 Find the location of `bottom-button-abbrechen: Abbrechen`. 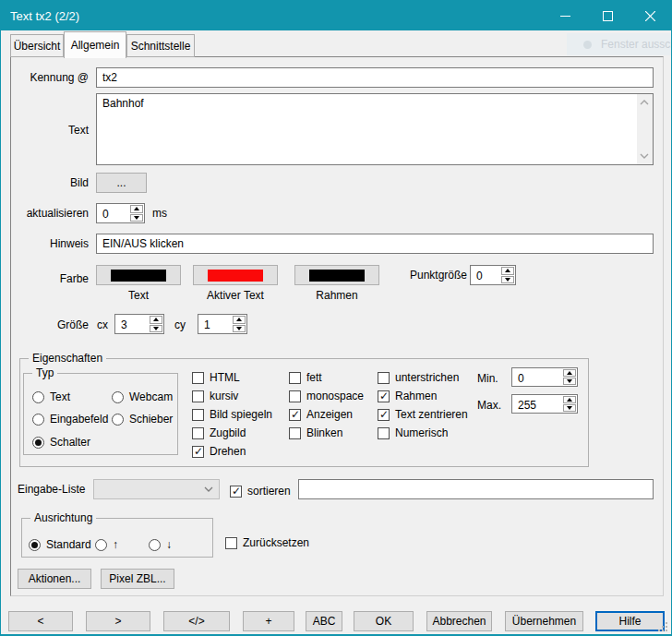

bottom-button-abbrechen: Abbrechen is located at coordinates (460, 621).